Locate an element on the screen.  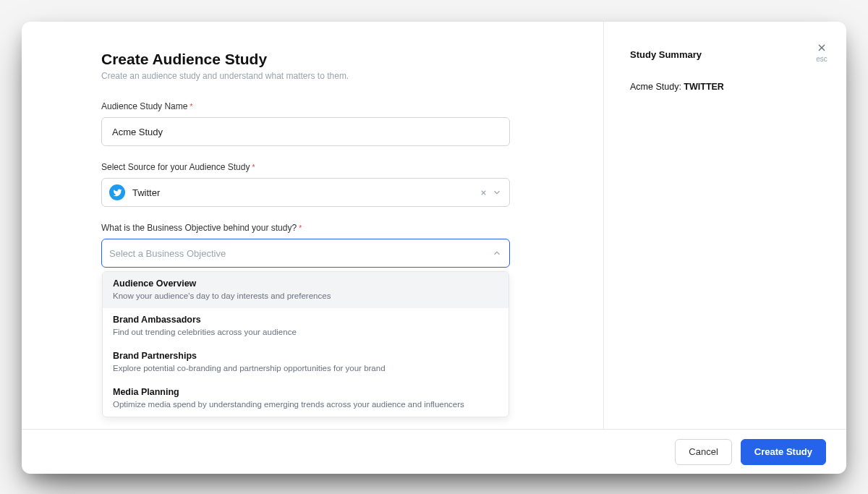
label-text: Select Source for your Audience Study is located at coordinates (175, 167).